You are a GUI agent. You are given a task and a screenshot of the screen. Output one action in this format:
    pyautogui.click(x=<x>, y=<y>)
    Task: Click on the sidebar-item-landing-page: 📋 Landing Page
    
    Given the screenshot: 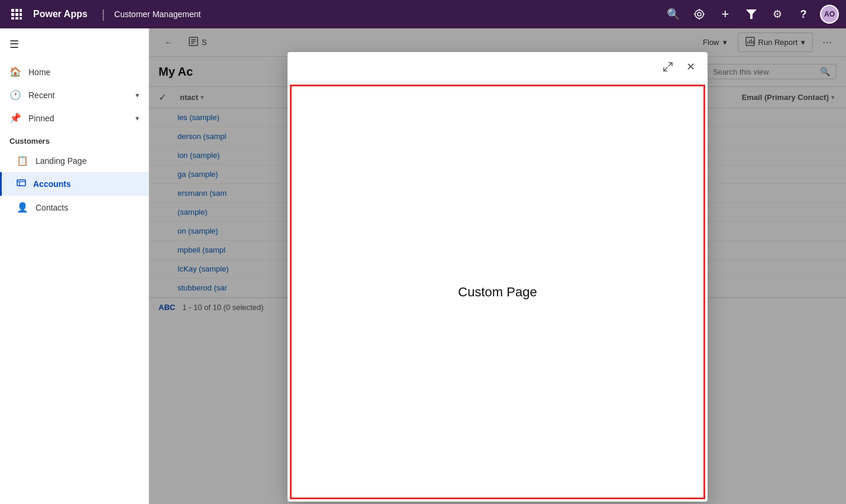 What is the action you would take?
    pyautogui.click(x=75, y=161)
    